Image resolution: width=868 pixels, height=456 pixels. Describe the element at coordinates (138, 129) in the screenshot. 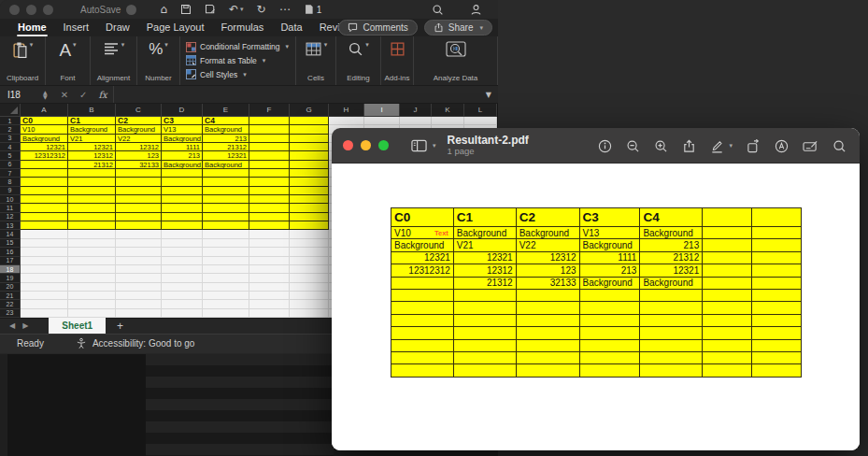

I see `cell-C2: Background` at that location.